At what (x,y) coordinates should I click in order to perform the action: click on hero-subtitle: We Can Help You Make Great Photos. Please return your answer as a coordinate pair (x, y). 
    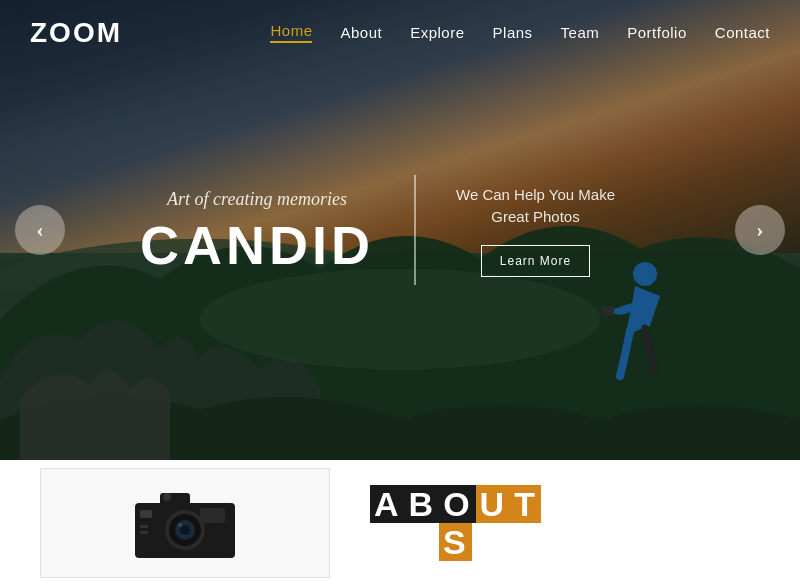
    Looking at the image, I should click on (536, 206).